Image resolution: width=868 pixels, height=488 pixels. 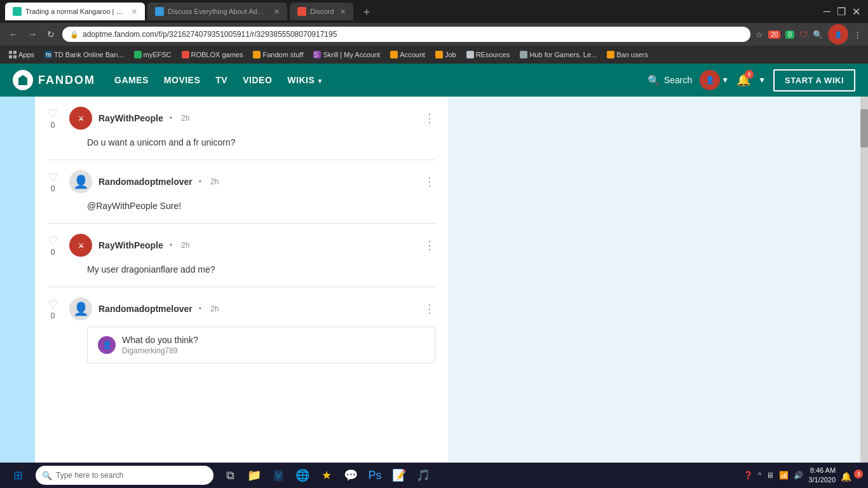 I want to click on comment-4-avatar: 👤, so click(x=81, y=309).